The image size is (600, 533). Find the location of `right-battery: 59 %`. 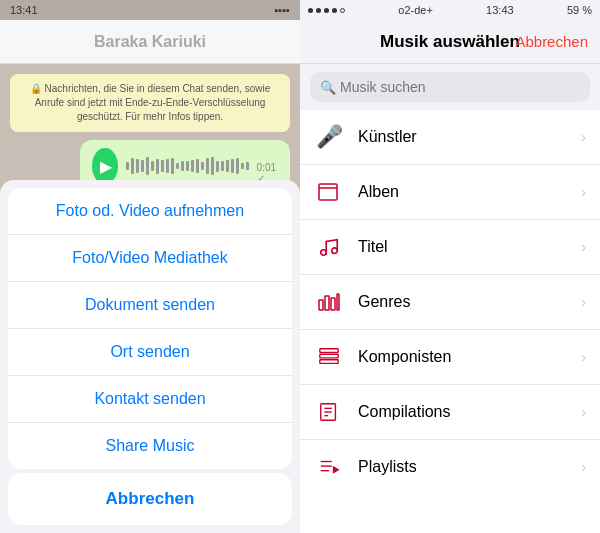

right-battery: 59 % is located at coordinates (580, 10).